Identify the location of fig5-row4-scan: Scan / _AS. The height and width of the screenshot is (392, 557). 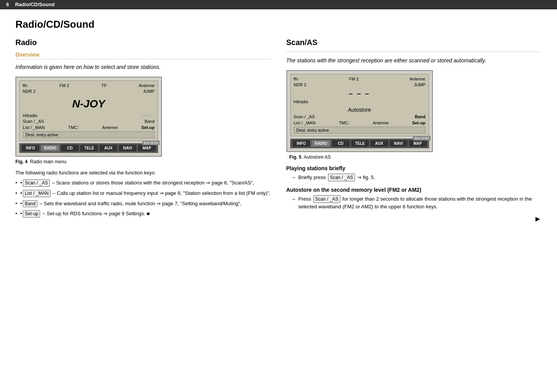
(305, 117).